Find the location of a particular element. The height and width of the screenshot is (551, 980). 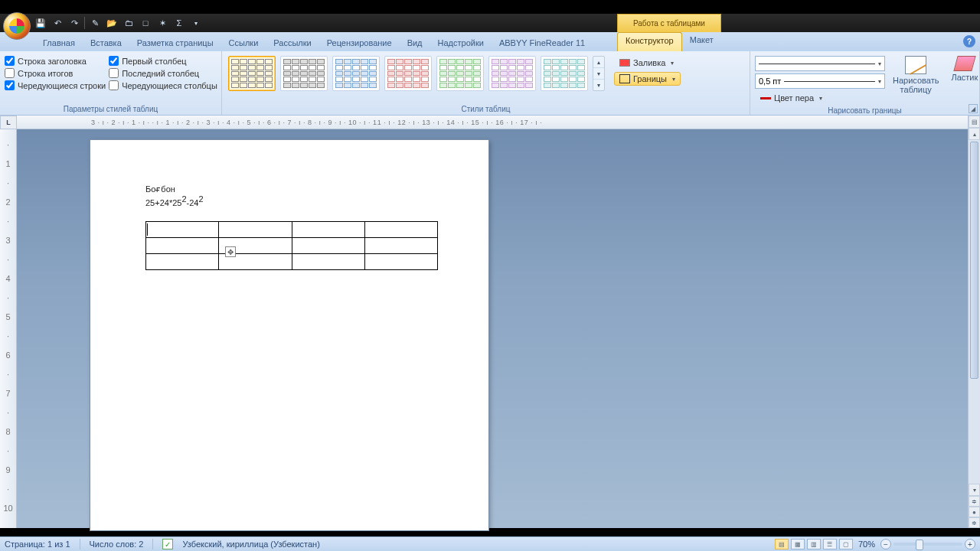

qat-icon: ✎ is located at coordinates (95, 23).